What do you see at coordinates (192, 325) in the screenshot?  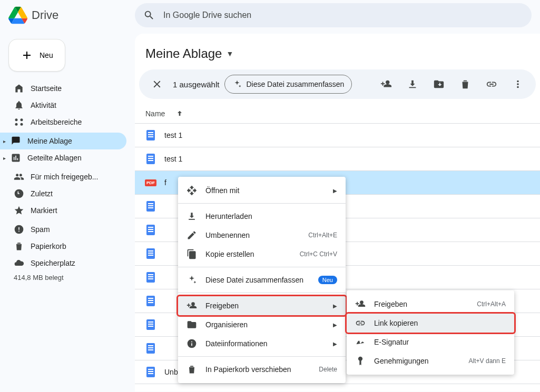 I see `folder-icon` at bounding box center [192, 325].